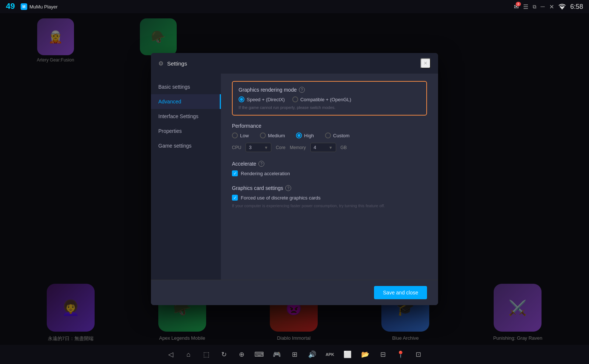 The width and height of the screenshot is (589, 364). I want to click on taskbar-apk: APK, so click(330, 354).